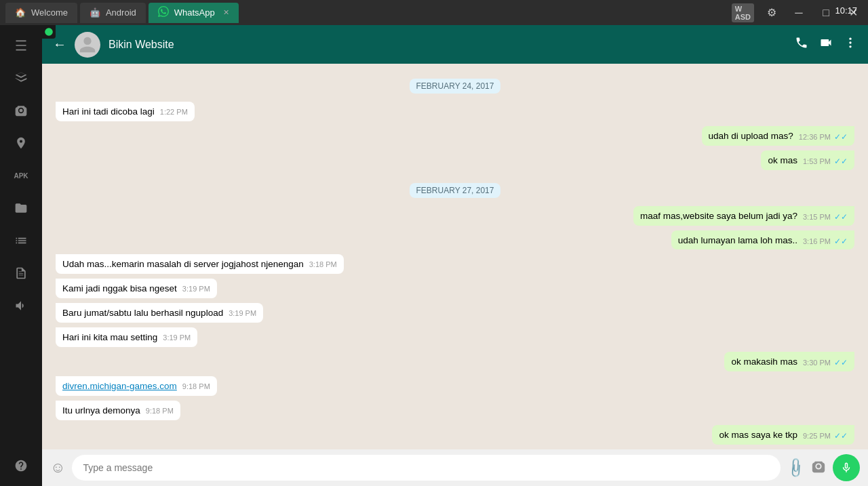 The width and height of the screenshot is (868, 486). I want to click on sidebar-icon-folder, so click(21, 208).